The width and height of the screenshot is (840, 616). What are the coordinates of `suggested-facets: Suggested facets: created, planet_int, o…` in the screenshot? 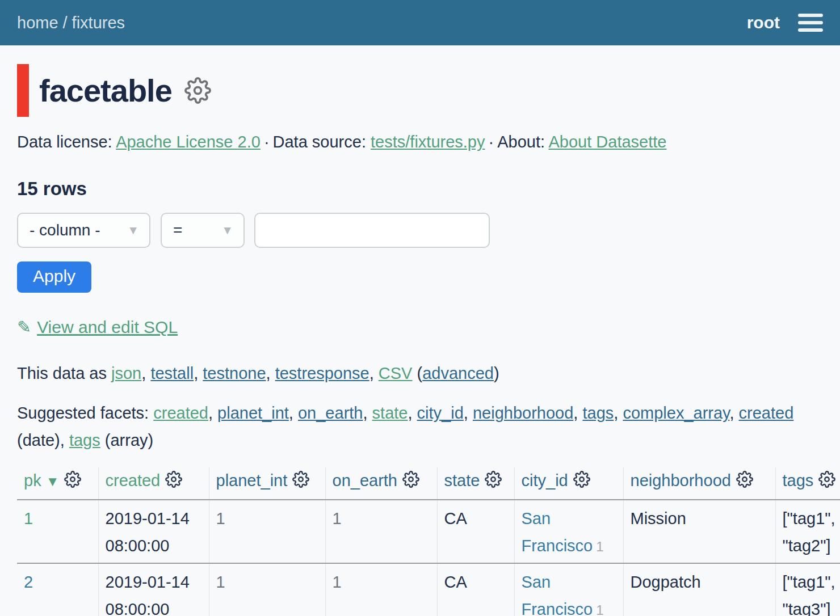 It's located at (420, 427).